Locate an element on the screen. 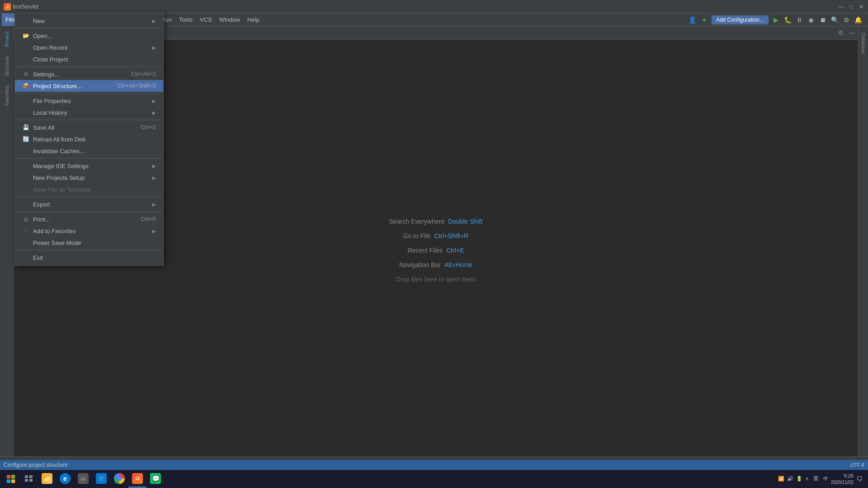 The height and width of the screenshot is (488, 868). status-bar: Configure project structure UTF-8 is located at coordinates (434, 465).